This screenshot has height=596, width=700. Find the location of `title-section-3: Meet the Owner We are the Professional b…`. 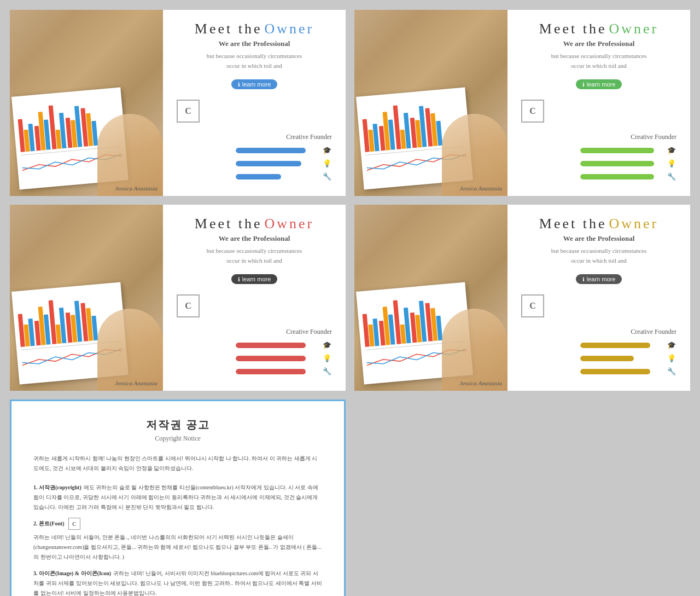

title-section-3: Meet the Owner We are the Professional b… is located at coordinates (254, 250).